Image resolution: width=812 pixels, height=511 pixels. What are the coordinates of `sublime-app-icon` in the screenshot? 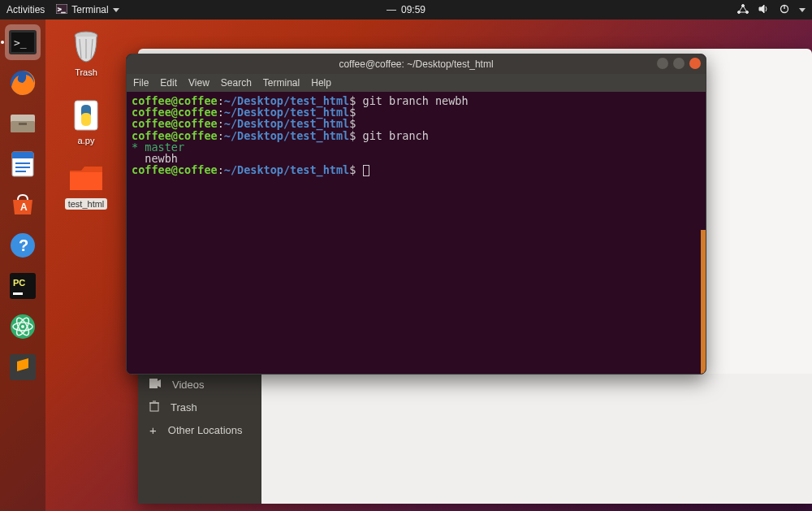 It's located at (23, 367).